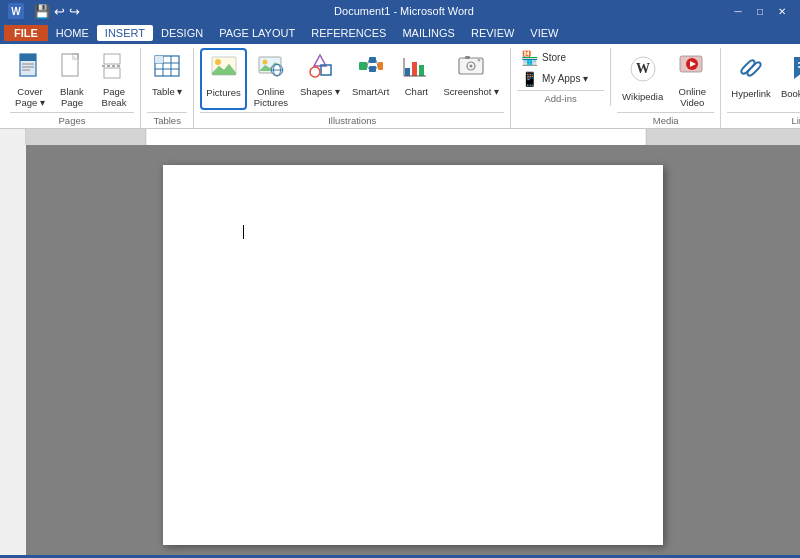 This screenshot has width=800, height=558. What do you see at coordinates (416, 79) in the screenshot?
I see `chart-button: Chart` at bounding box center [416, 79].